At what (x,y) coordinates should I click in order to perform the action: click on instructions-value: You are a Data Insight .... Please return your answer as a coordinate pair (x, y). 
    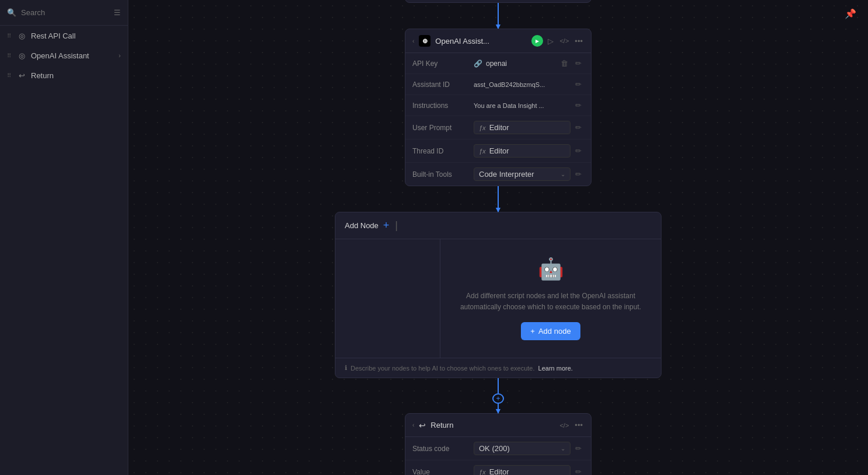
    Looking at the image, I should click on (522, 106).